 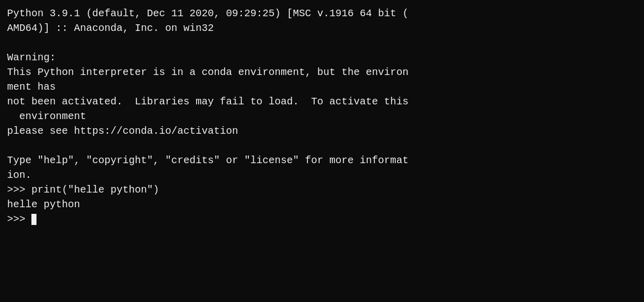 I want to click on terminal-line: helle python, so click(x=322, y=205).